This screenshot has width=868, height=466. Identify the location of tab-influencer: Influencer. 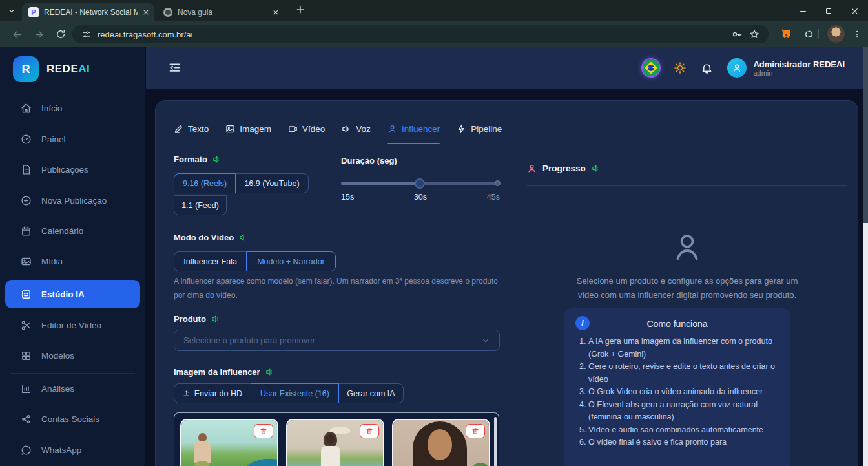
(413, 129).